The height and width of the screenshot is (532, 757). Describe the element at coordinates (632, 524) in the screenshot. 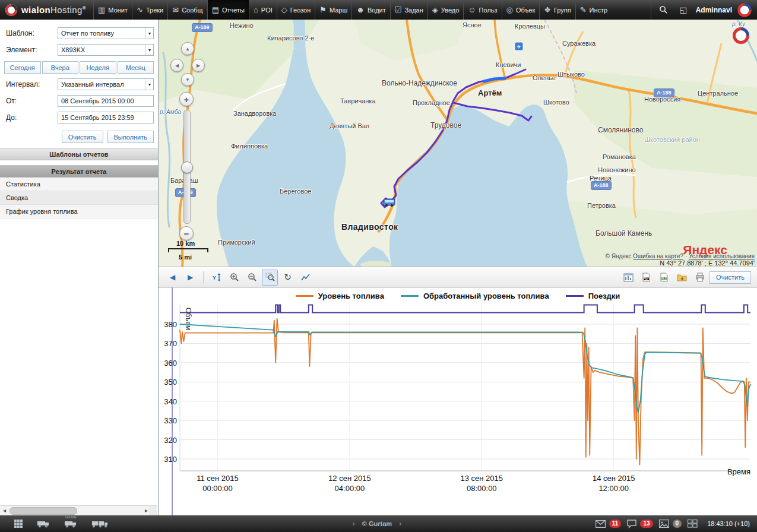

I see `chat-button` at that location.